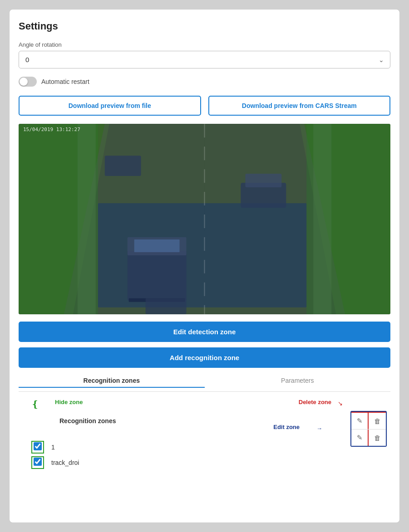  What do you see at coordinates (38, 462) in the screenshot?
I see `zone-2-checkbox` at bounding box center [38, 462].